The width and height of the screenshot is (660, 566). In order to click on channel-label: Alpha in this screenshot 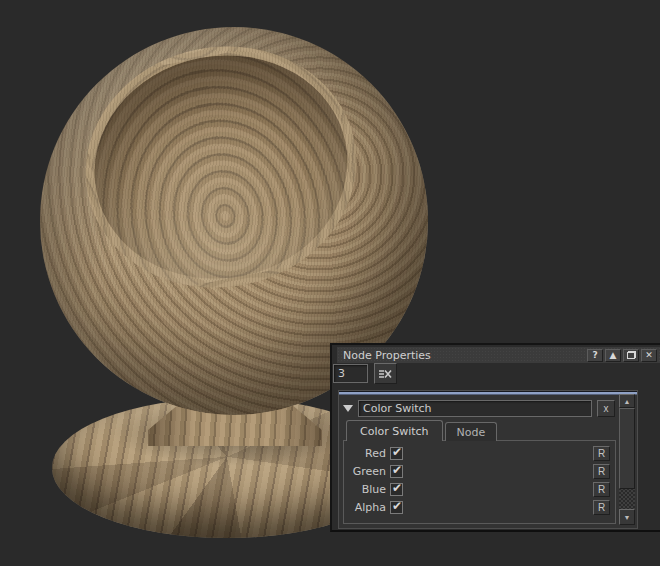, I will do `click(365, 508)`.